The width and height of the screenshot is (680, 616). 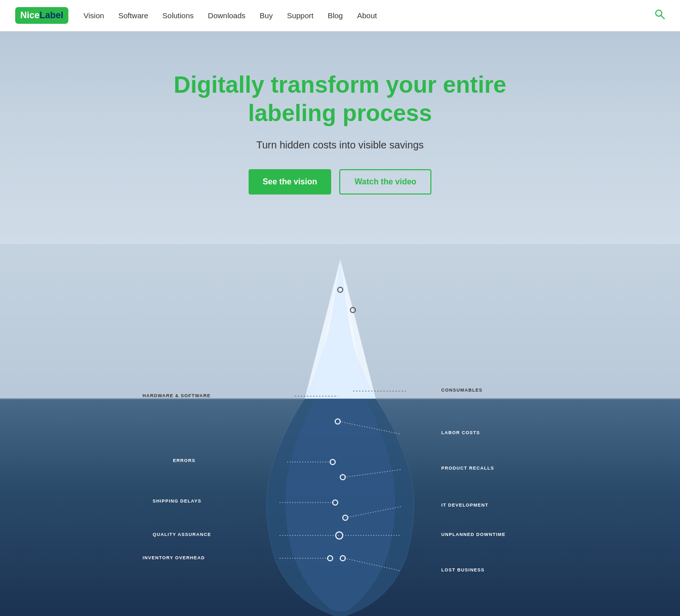 What do you see at coordinates (463, 570) in the screenshot?
I see `label-lost-business: LOST BUSINESS` at bounding box center [463, 570].